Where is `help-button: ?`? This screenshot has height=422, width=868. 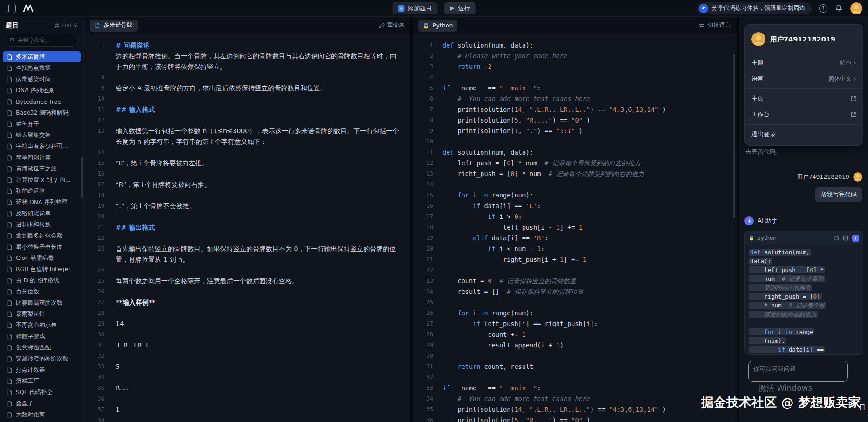
help-button: ? is located at coordinates (823, 8).